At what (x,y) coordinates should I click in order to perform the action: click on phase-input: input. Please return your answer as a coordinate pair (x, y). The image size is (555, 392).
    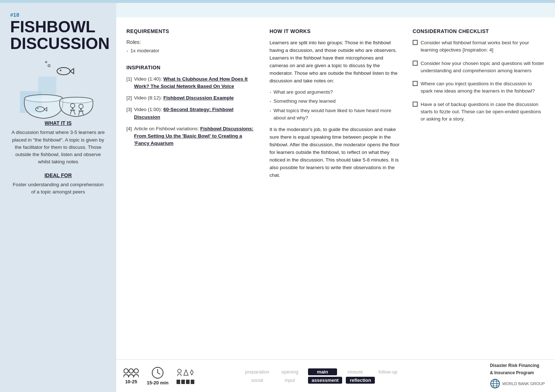
    Looking at the image, I should click on (290, 380).